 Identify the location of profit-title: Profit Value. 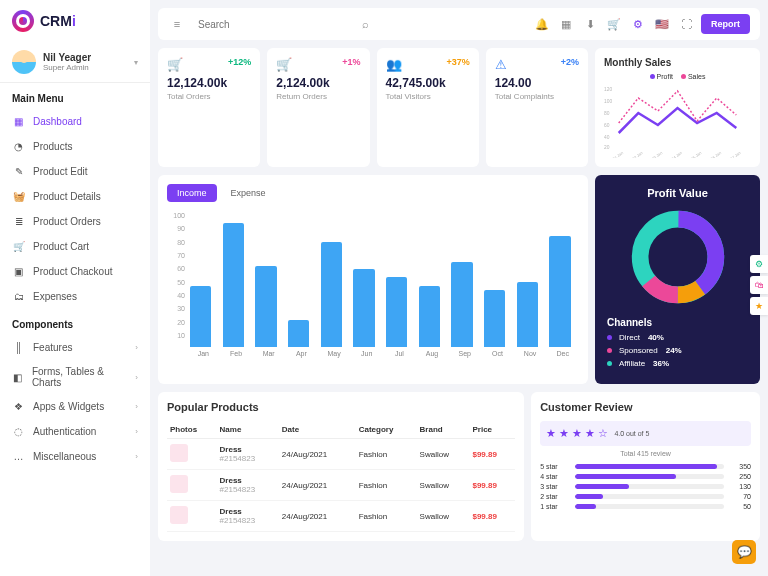
(678, 193).